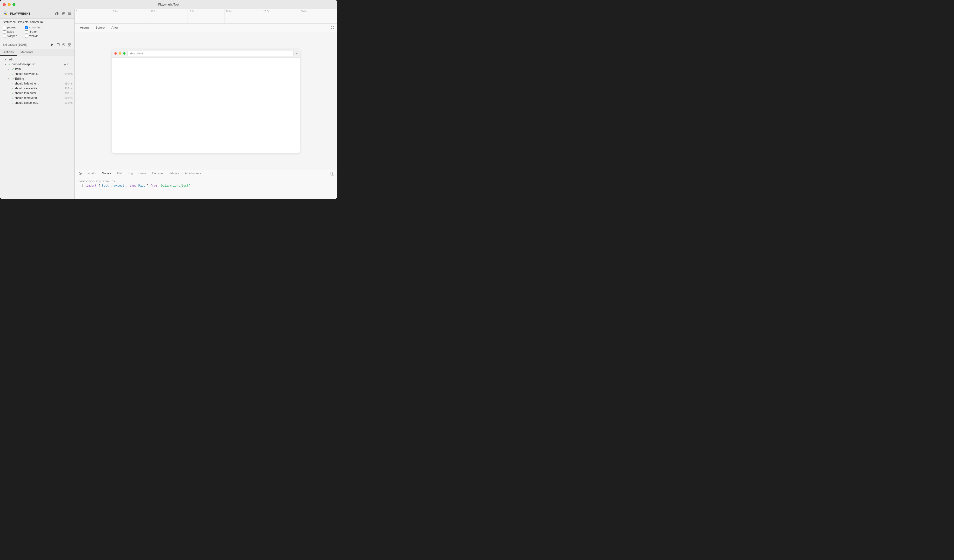 This screenshot has height=560, width=954. Describe the element at coordinates (5, 36) in the screenshot. I see `skipped-checkbox` at that location.